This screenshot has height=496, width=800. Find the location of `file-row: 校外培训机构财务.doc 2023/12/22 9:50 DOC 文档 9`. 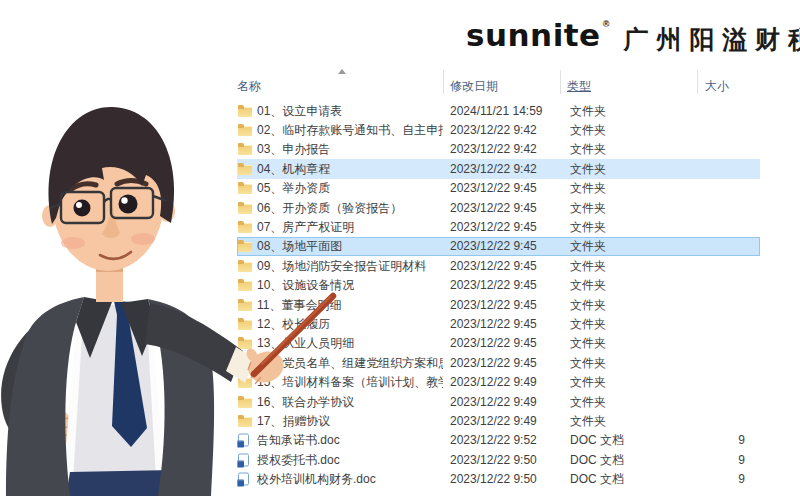

file-row: 校外培训机构财务.doc 2023/12/22 9:50 DOC 文档 9 is located at coordinates (515, 478).